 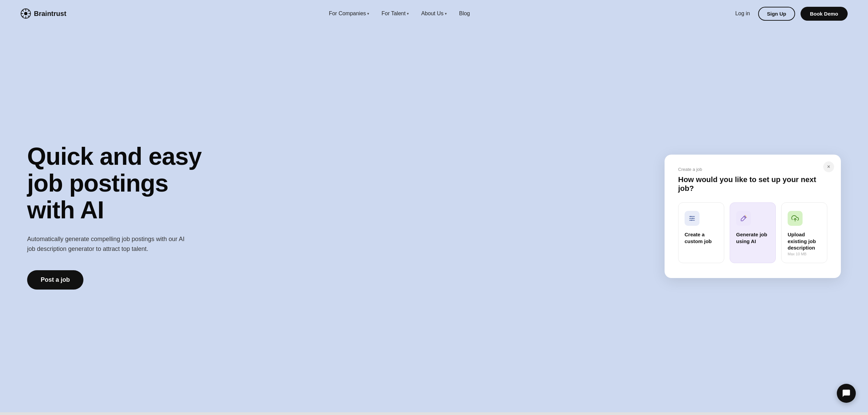 What do you see at coordinates (743, 14) in the screenshot?
I see `login-button: Log in` at bounding box center [743, 14].